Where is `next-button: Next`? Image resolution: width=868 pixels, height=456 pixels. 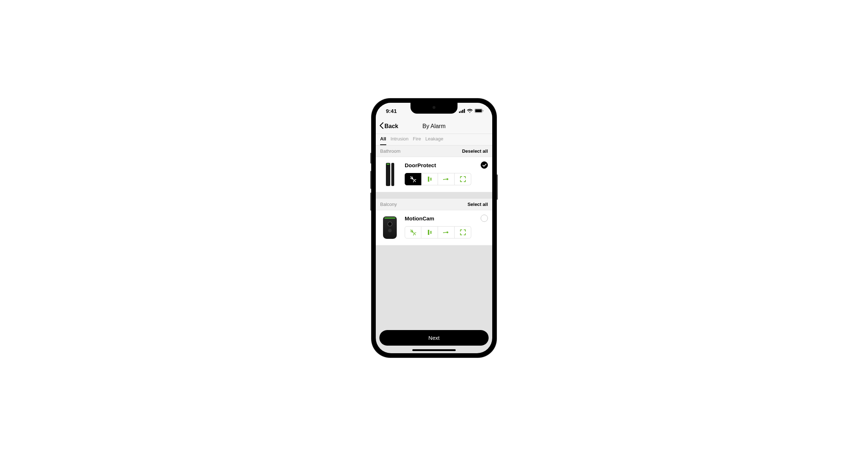
next-button: Next is located at coordinates (434, 338).